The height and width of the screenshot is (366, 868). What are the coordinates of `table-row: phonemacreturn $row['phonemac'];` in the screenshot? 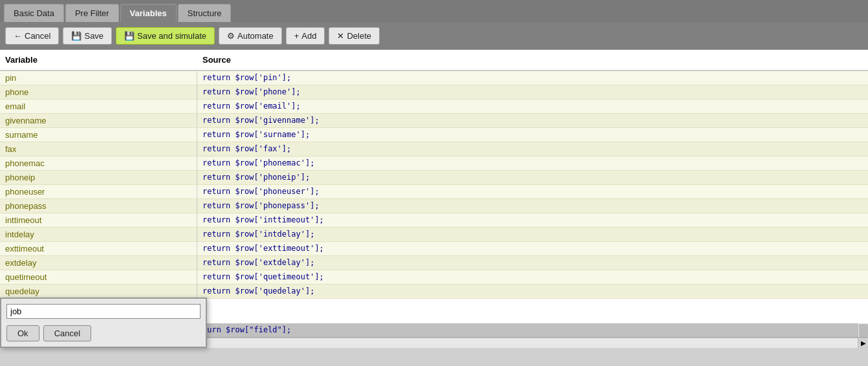 It's located at (434, 164).